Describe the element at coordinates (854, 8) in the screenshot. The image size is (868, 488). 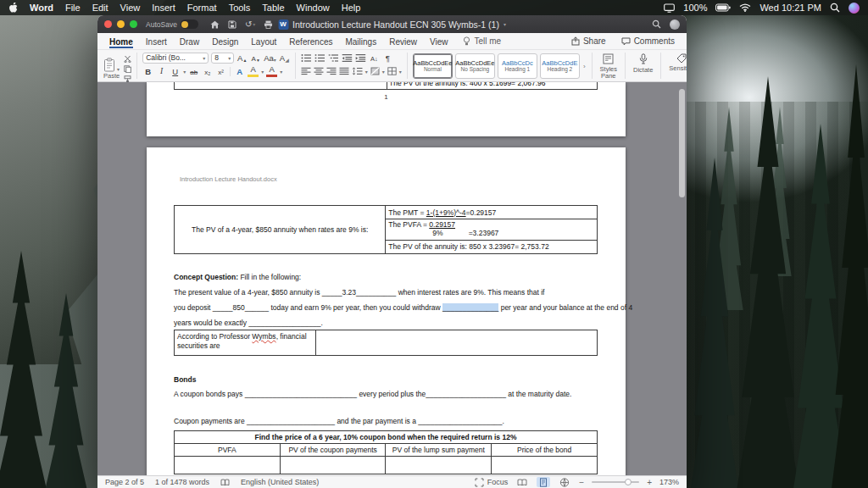
I see `siri-icon` at that location.